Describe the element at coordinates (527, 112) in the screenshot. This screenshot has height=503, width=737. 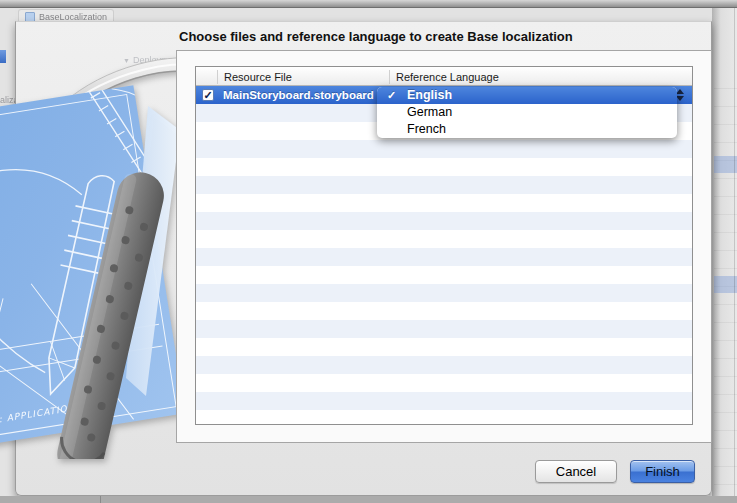
I see `menu-item-german: German` at that location.